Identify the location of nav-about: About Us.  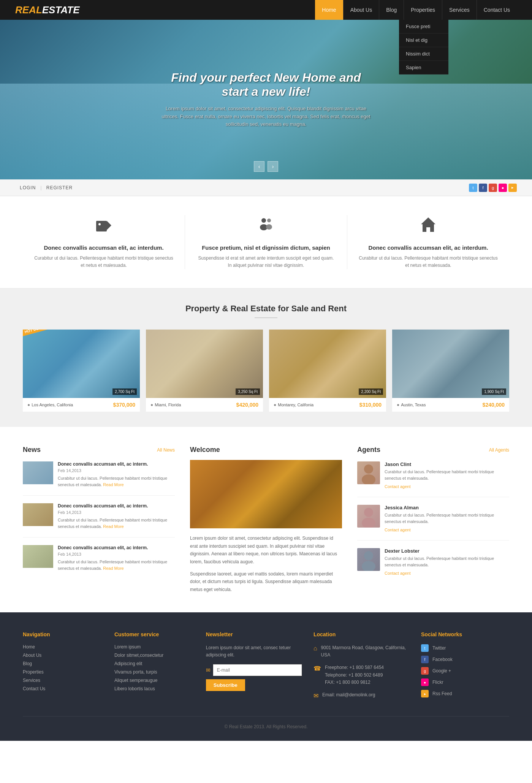
(361, 10).